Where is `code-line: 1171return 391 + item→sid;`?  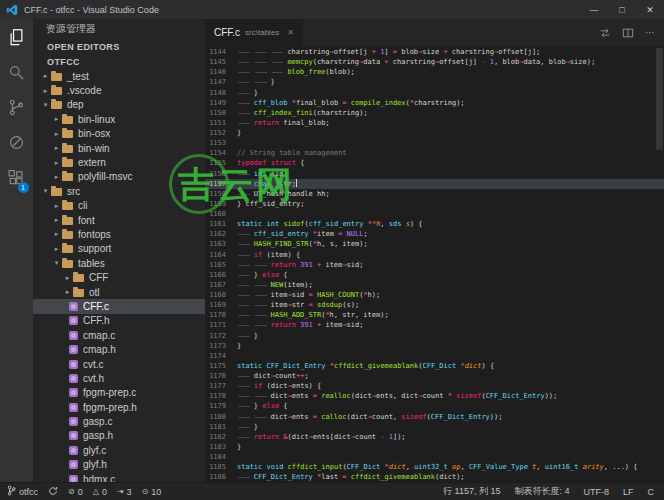
code-line: 1171return 391 + item→sid; is located at coordinates (434, 325).